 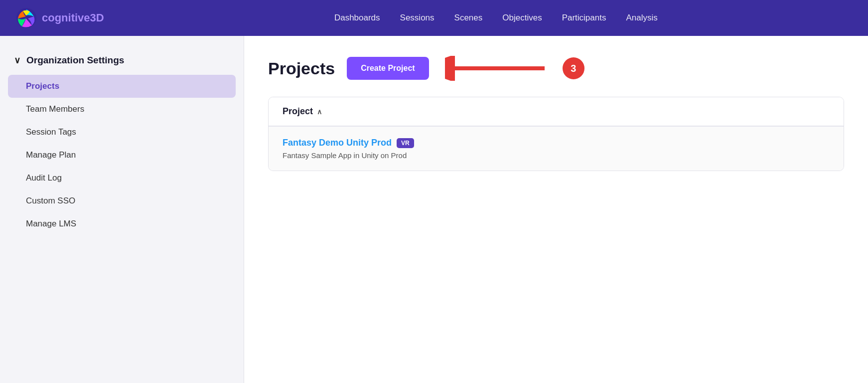 I want to click on nav-sessions: Sessions, so click(x=418, y=18).